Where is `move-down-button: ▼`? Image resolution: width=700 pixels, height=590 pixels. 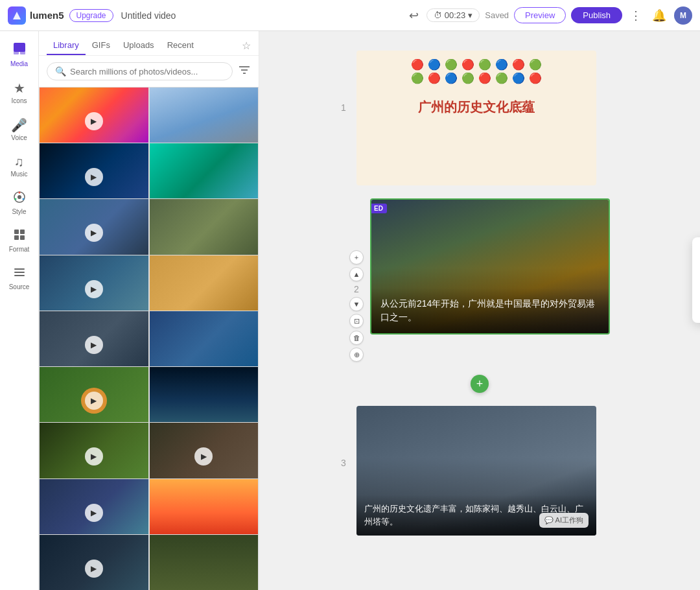 move-down-button: ▼ is located at coordinates (356, 304).